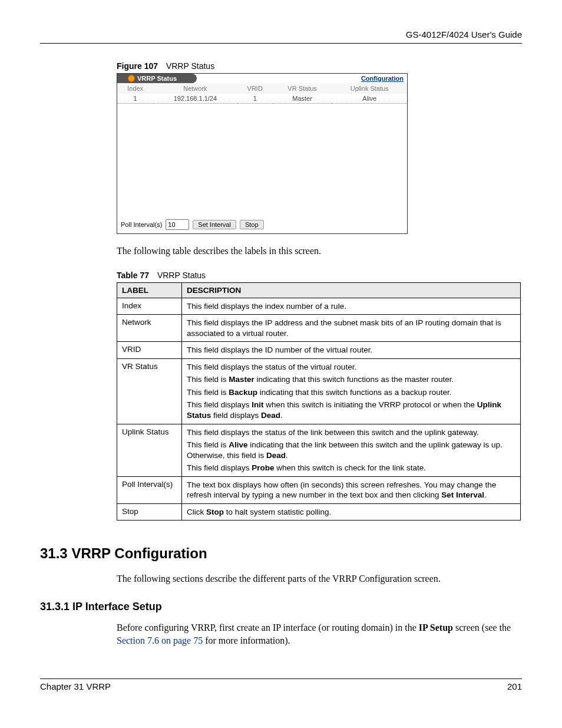  Describe the element at coordinates (281, 44) in the screenshot. I see `header-rule` at that location.